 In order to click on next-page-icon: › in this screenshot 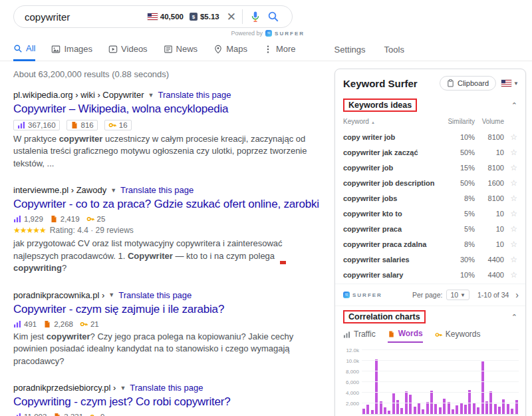, I will do `click(517, 295)`.